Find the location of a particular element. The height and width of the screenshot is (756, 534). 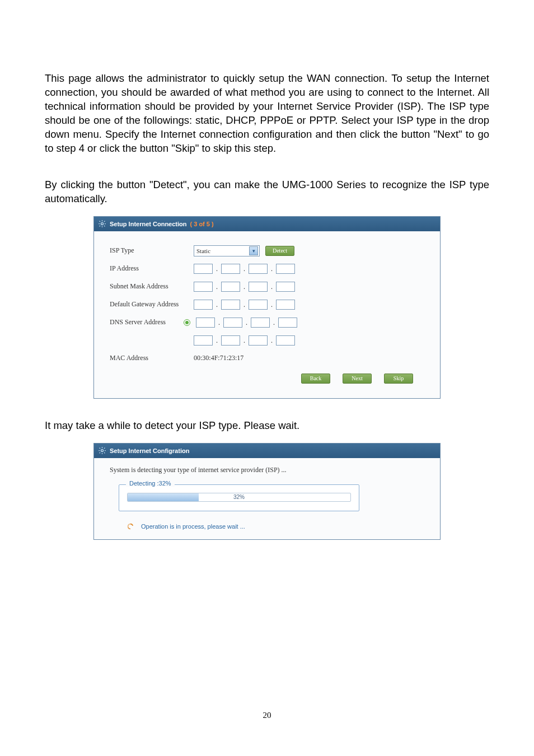

panel2-title: Setup Internet Configration is located at coordinates (149, 451).